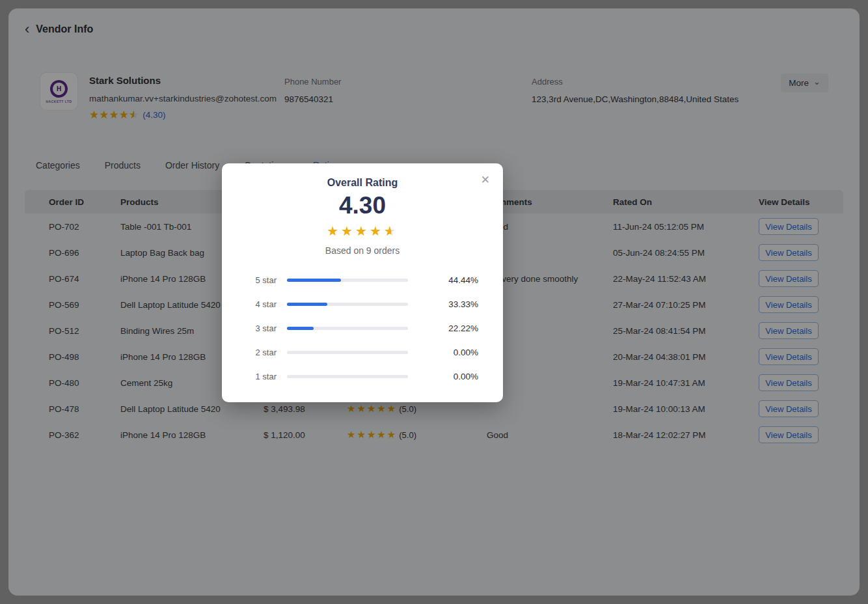 The image size is (868, 604). I want to click on distribution-label: 3 star, so click(262, 328).